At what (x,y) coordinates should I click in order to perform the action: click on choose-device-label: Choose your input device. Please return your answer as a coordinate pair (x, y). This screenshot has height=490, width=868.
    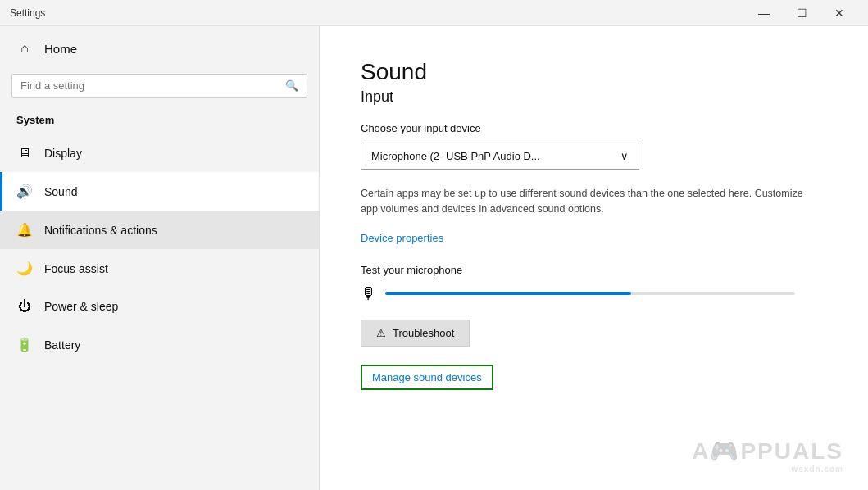
    Looking at the image, I should click on (593, 128).